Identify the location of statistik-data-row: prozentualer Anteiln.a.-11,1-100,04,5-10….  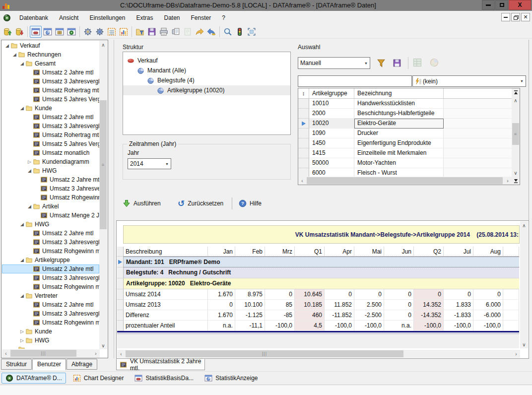
(318, 326).